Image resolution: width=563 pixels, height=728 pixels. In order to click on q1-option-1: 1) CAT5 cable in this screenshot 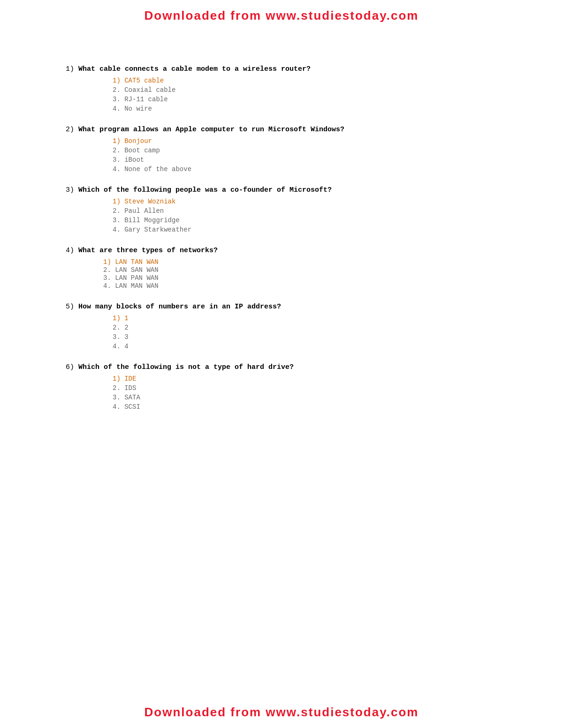, I will do `click(305, 81)`.